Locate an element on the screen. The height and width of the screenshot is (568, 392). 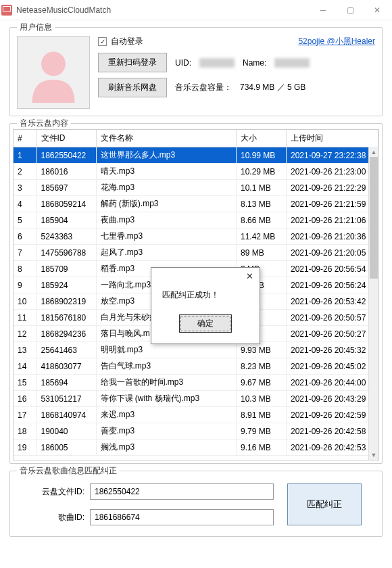
auto-login-checkbox: ✓ is located at coordinates (103, 42).